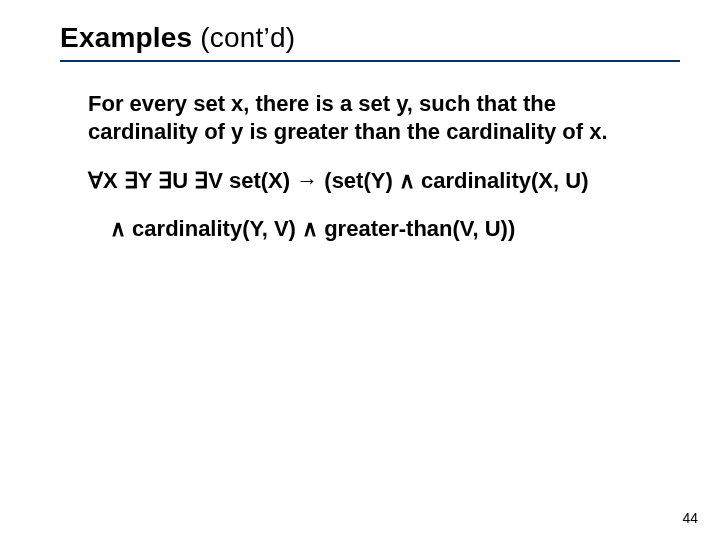 The image size is (720, 540). Describe the element at coordinates (126, 38) in the screenshot. I see `title-bold: Examples` at that location.